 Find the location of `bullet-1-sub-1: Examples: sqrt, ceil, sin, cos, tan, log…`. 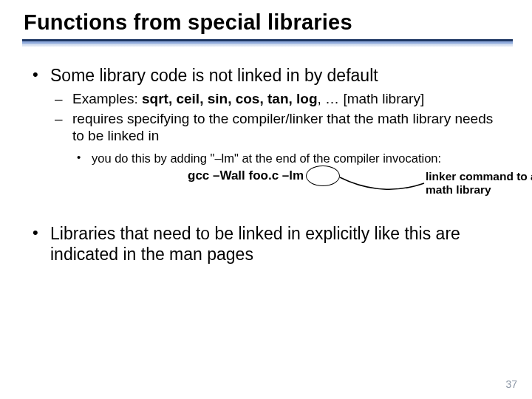

bullet-1-sub-1: Examples: sqrt, ceil, sin, cos, tan, log… is located at coordinates (276, 99).